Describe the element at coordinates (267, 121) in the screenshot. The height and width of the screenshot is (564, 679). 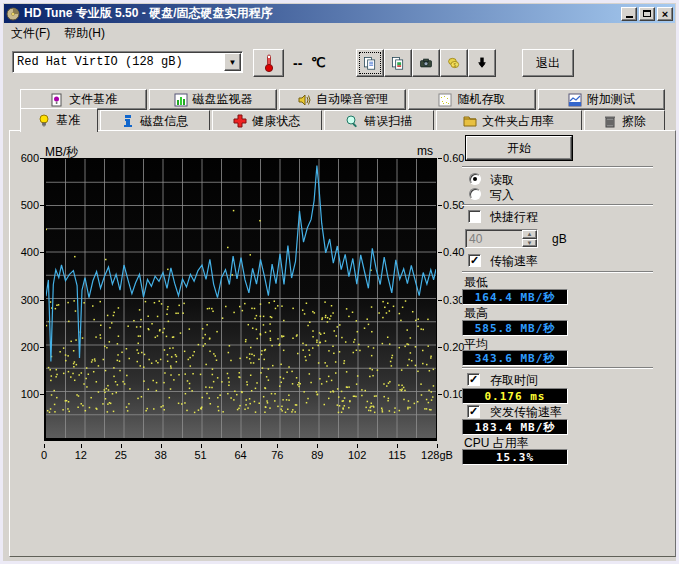
I see `tab-health: 健康状态` at that location.